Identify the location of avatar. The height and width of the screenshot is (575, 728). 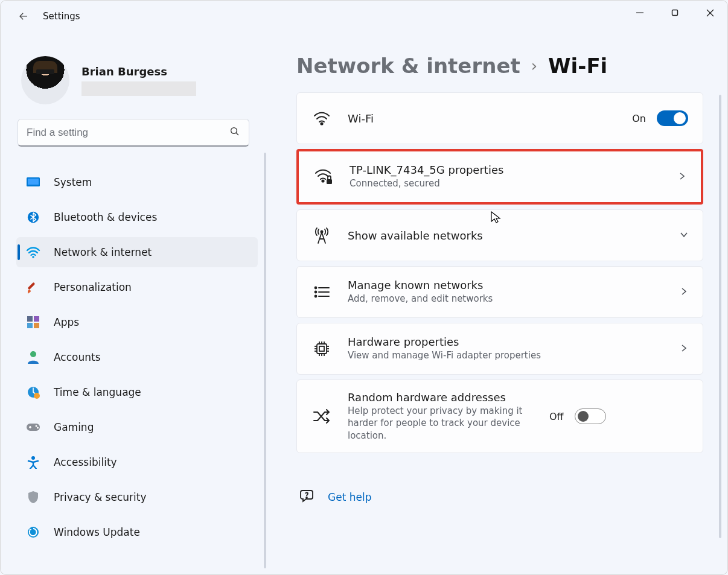
(45, 80).